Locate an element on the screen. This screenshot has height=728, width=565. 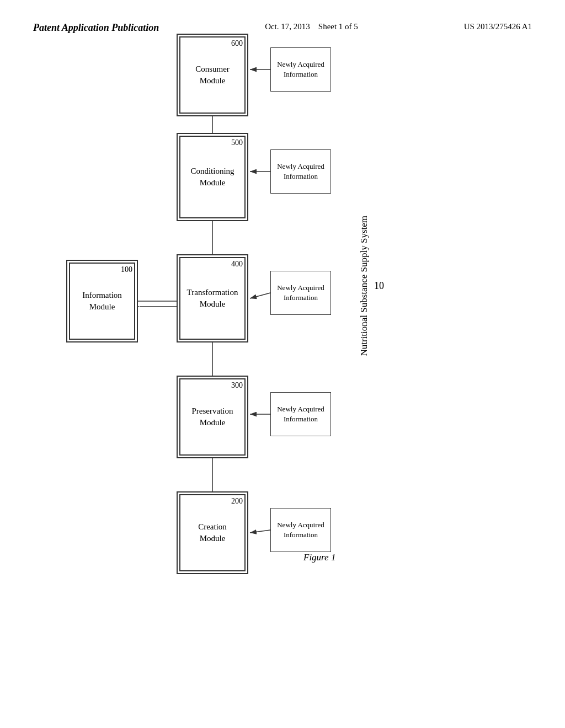
transformation-module-number: 400 is located at coordinates (237, 264).